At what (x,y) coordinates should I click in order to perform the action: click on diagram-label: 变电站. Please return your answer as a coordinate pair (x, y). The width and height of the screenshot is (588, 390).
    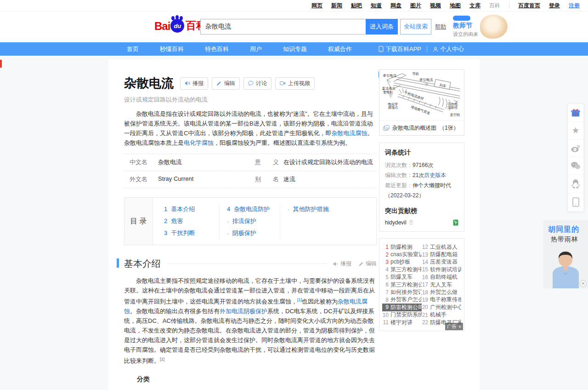
    Looking at the image, I should click on (389, 92).